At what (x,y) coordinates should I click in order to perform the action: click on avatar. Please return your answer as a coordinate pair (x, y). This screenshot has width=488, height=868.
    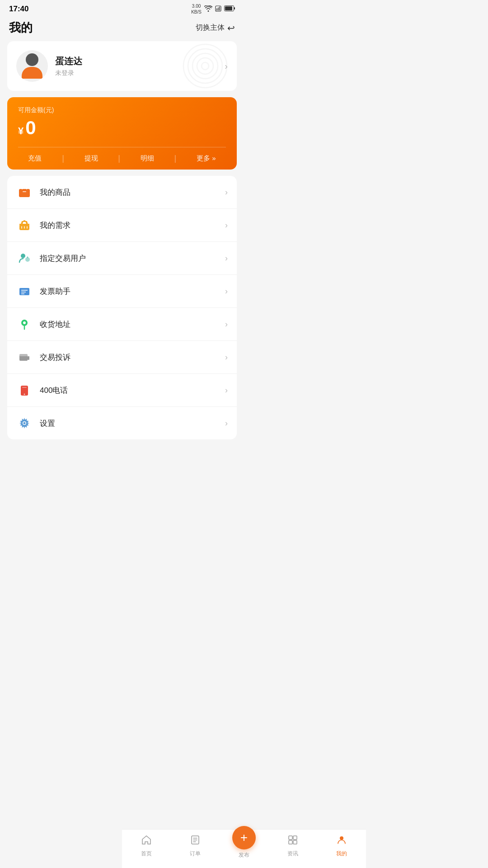
    Looking at the image, I should click on (32, 66).